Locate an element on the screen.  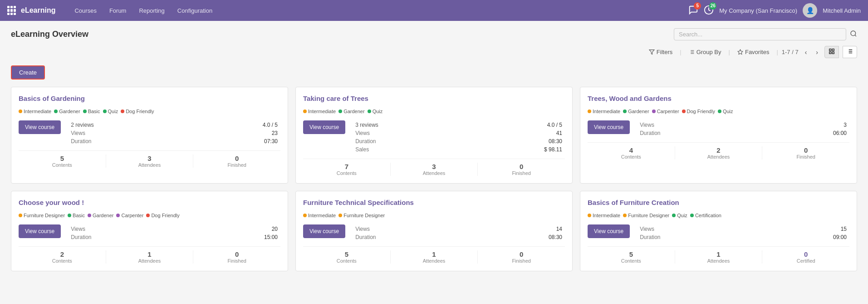
tag: Gardener is located at coordinates (636, 111).